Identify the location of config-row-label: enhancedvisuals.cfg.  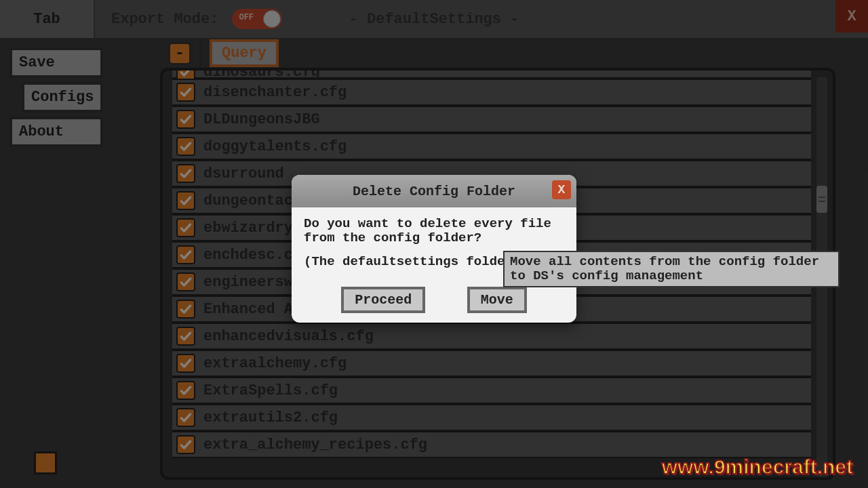
(289, 336).